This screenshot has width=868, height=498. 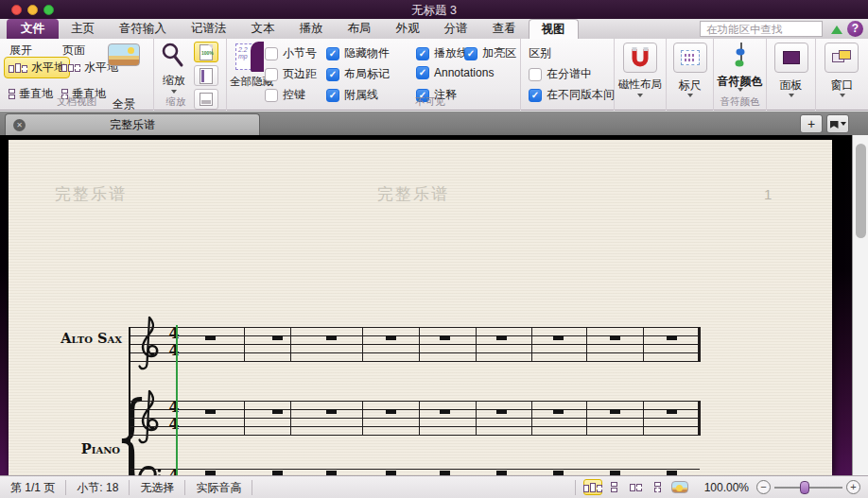 What do you see at coordinates (206, 76) in the screenshot?
I see `fit-page-icon` at bounding box center [206, 76].